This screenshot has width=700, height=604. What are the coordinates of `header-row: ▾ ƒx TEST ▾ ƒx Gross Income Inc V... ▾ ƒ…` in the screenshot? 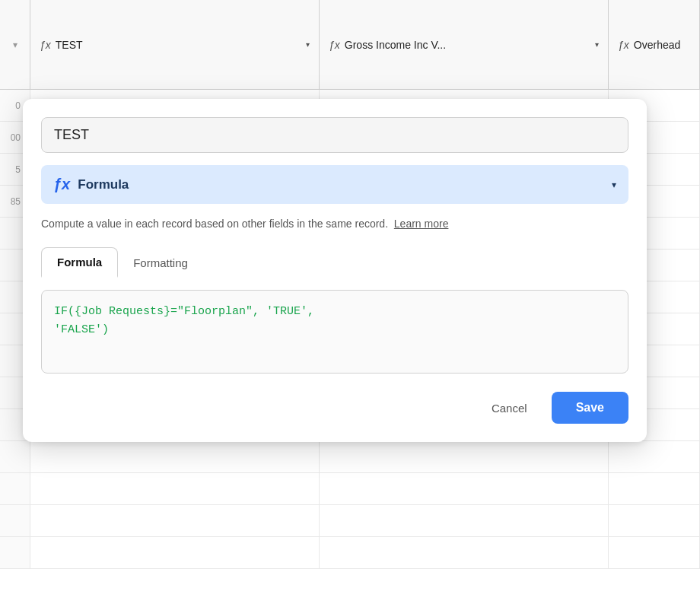 It's located at (350, 45).